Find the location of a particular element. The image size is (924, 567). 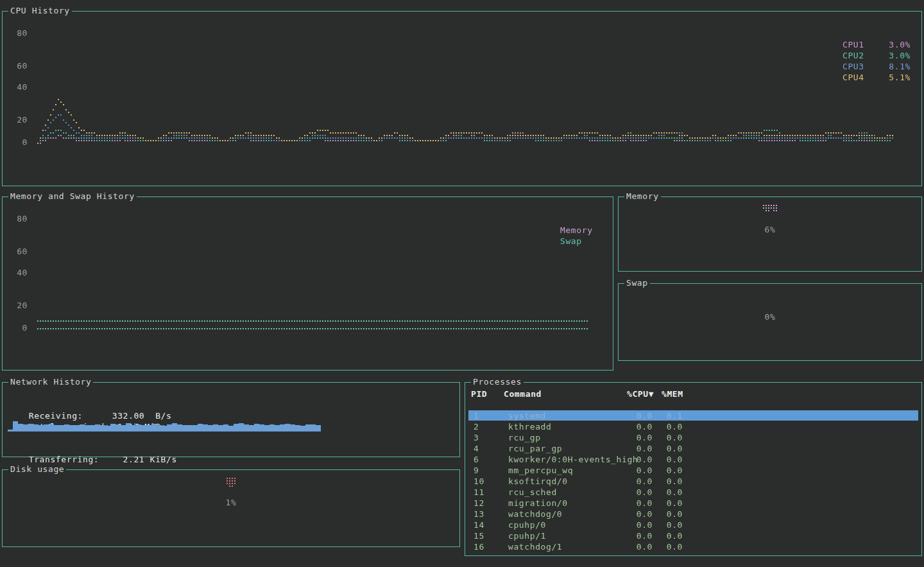

process-command: cpuhp/0 is located at coordinates (527, 525).